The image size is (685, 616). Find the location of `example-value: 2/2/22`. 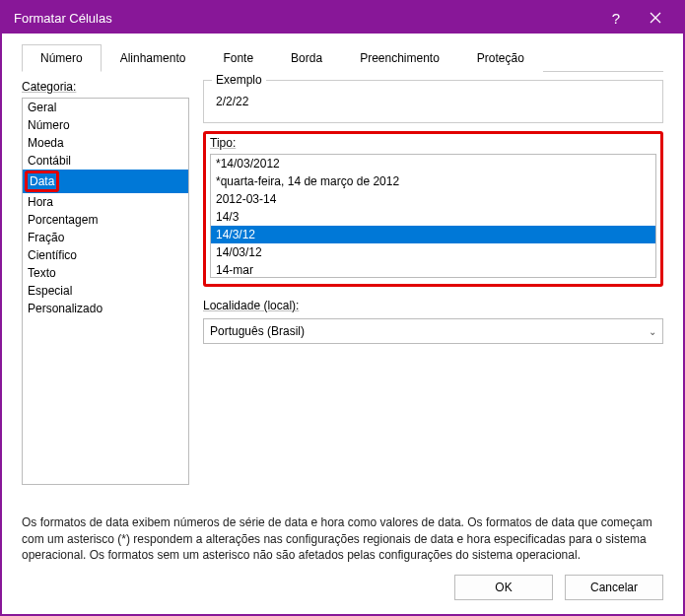

example-value: 2/2/22 is located at coordinates (434, 100).